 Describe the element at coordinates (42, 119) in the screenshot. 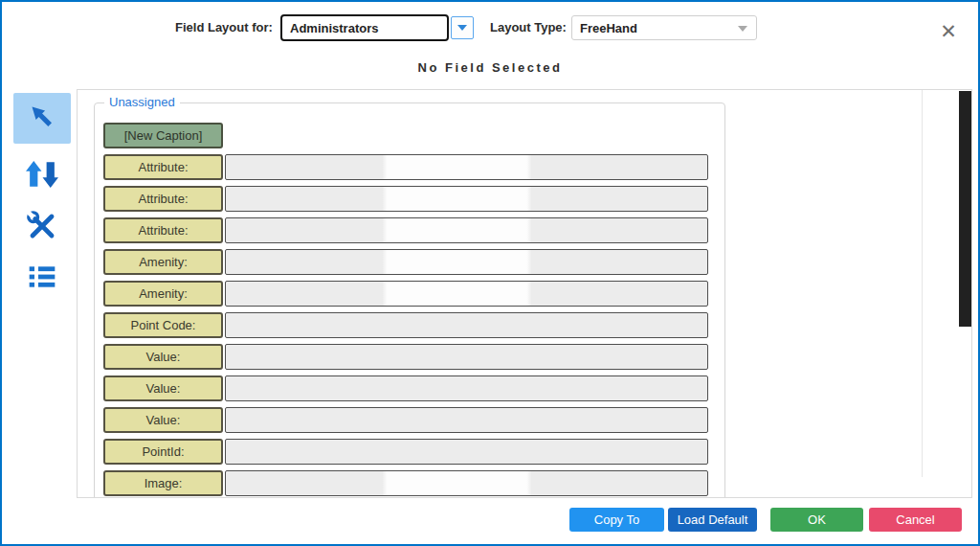

I see `cursor-arrow-icon` at that location.